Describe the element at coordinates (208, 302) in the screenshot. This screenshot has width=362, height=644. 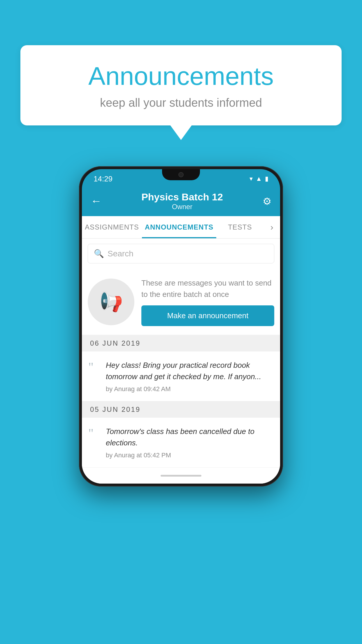
I see `empty-state-content: These are messages you want to send to t…` at that location.